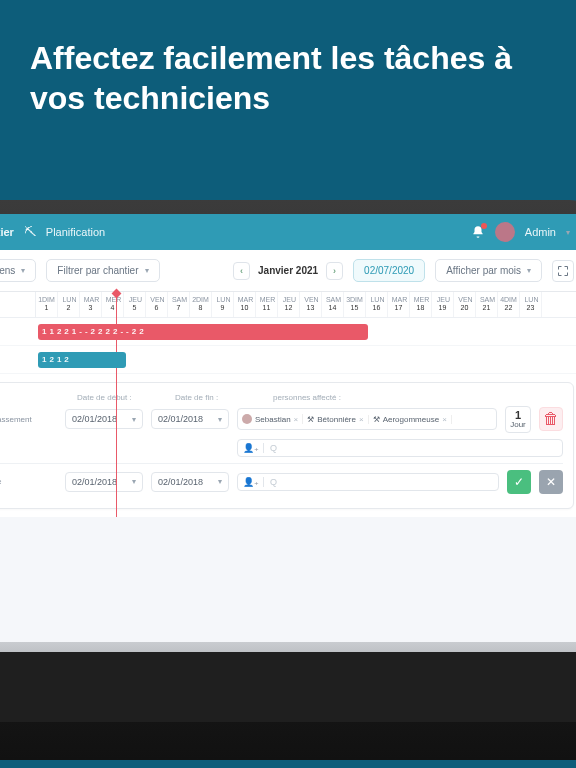  What do you see at coordinates (518, 420) in the screenshot?
I see `duration-badge: 1 Jour` at bounding box center [518, 420].